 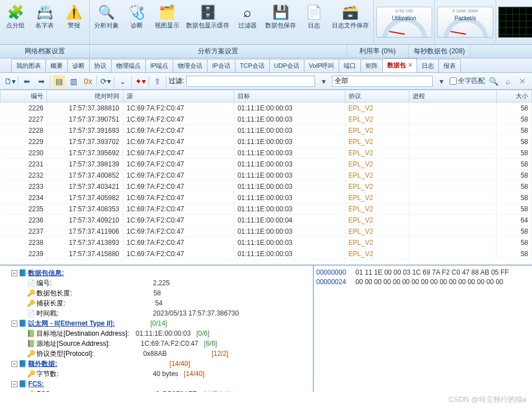 What do you see at coordinates (453, 96) in the screenshot?
I see `col-proc: 进程` at bounding box center [453, 96].